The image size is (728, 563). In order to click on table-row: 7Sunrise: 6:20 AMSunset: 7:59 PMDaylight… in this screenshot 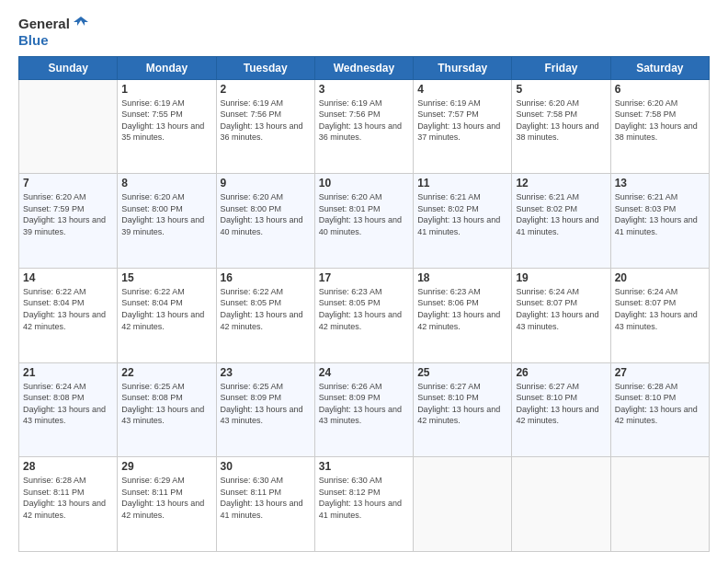, I will do `click(68, 221)`.